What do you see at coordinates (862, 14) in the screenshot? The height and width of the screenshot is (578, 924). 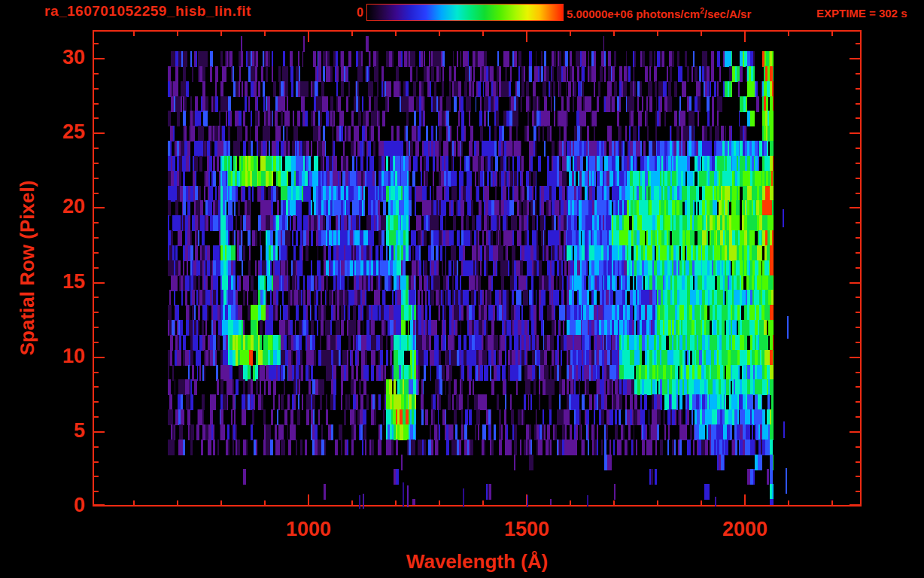 I see `exptime-label: EXPTIME = 302 s` at bounding box center [862, 14].